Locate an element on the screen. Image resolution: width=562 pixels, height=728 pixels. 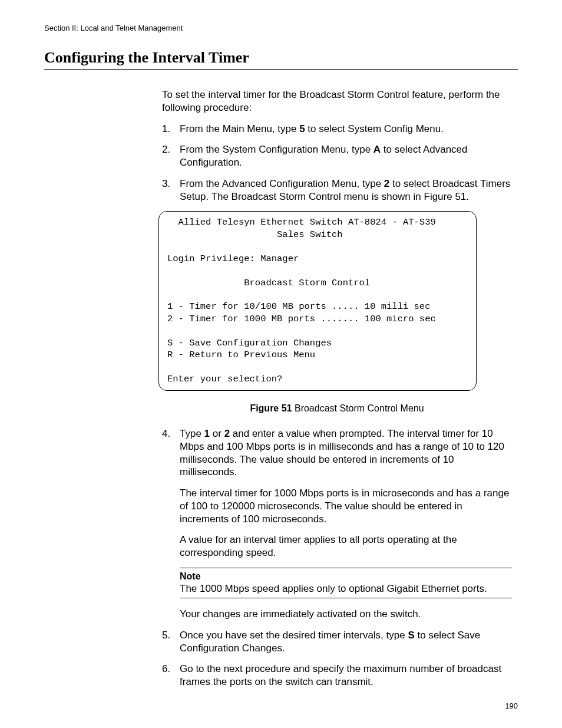
terminal-line: 1 - Timer for 10/100 MB ports ..... 10 m… is located at coordinates (299, 307).